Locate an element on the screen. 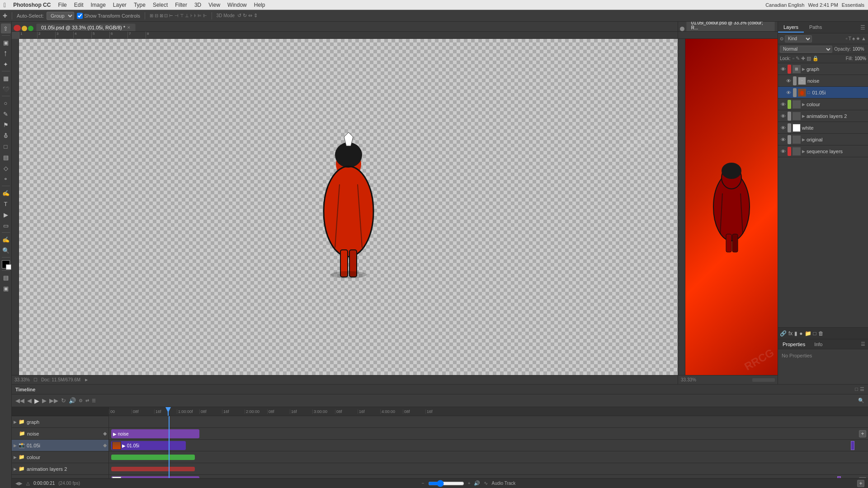  blur-tool: ◇ is located at coordinates (6, 168).